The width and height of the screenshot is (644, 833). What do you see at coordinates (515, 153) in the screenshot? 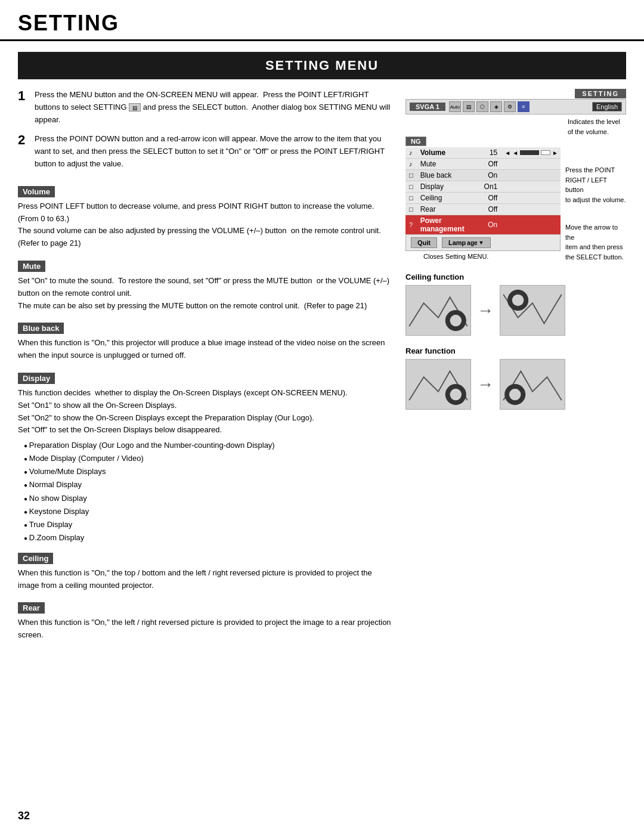
I see `vol-arrow-left2: ◄` at bounding box center [515, 153].